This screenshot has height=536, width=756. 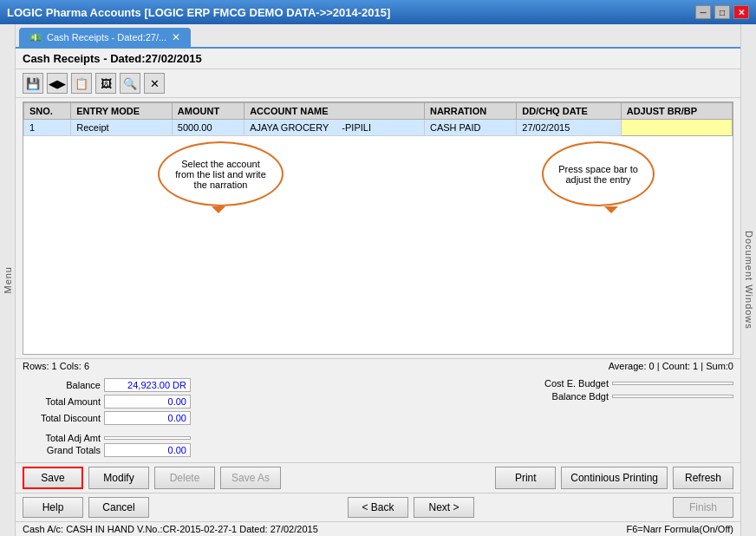 What do you see at coordinates (703, 12) in the screenshot?
I see `minimize-button: ─` at bounding box center [703, 12].